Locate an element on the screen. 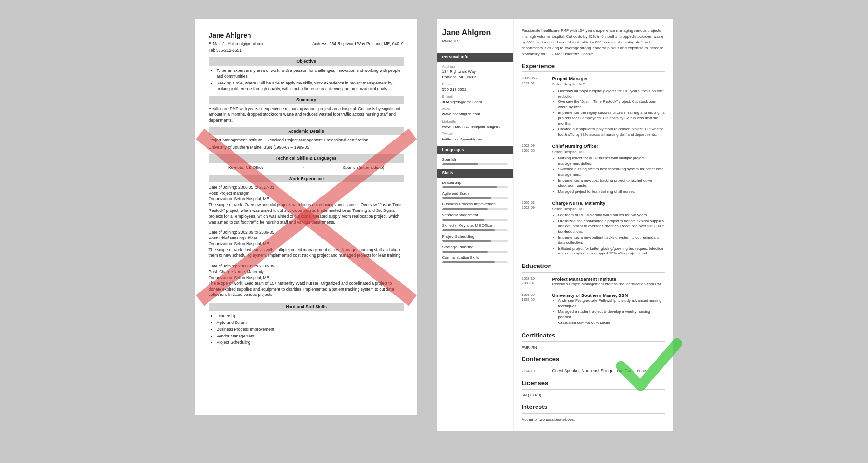 The width and height of the screenshot is (868, 463). interests-section-title: Interests is located at coordinates (593, 408).